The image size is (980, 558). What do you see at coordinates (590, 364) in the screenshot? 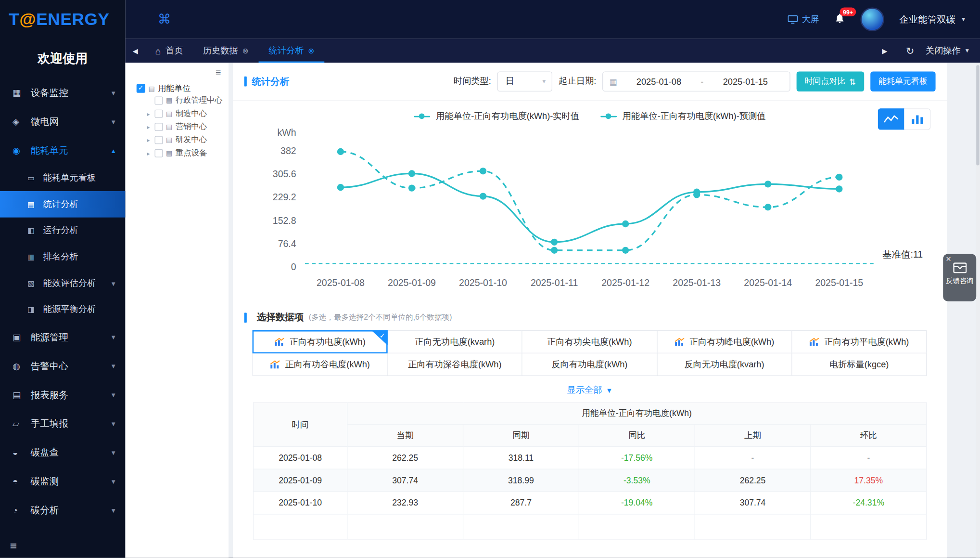
I see `data-item-reverse-active-energy: 反向有功电度(kWh)` at bounding box center [590, 364].